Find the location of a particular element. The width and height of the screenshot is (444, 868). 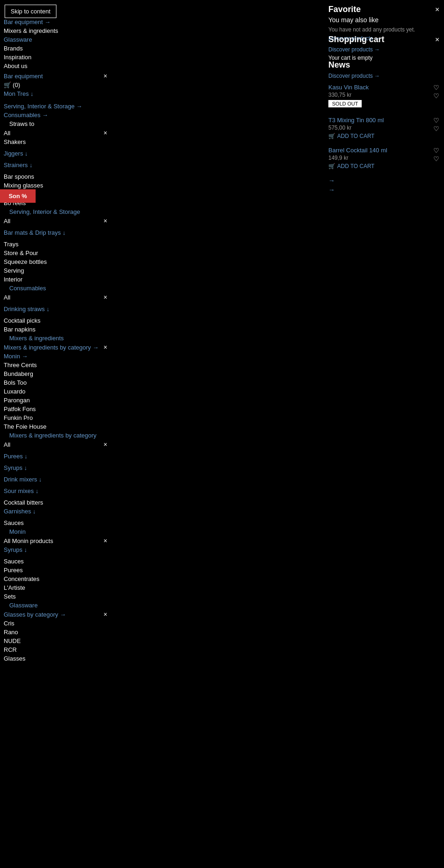

nav-mixers-sub: Mixers & ingredients is located at coordinates (56, 338).